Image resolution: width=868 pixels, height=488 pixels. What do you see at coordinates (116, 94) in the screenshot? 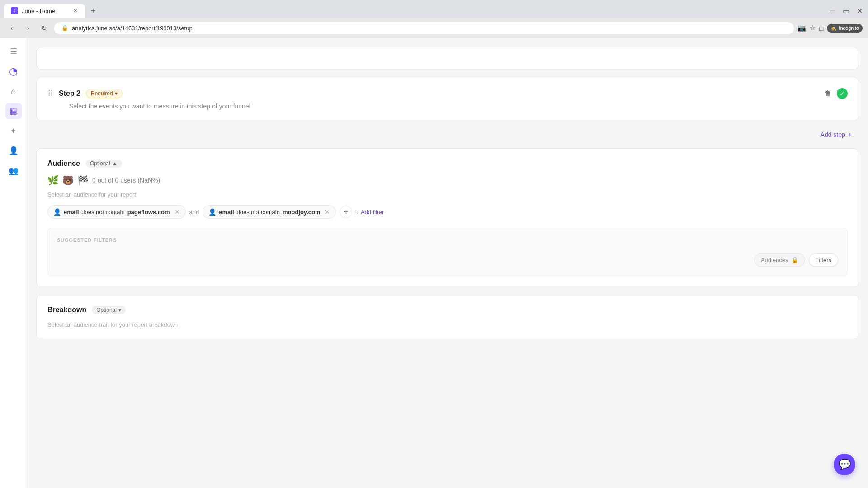
I see `required-arrow-icon: ▾` at bounding box center [116, 94].